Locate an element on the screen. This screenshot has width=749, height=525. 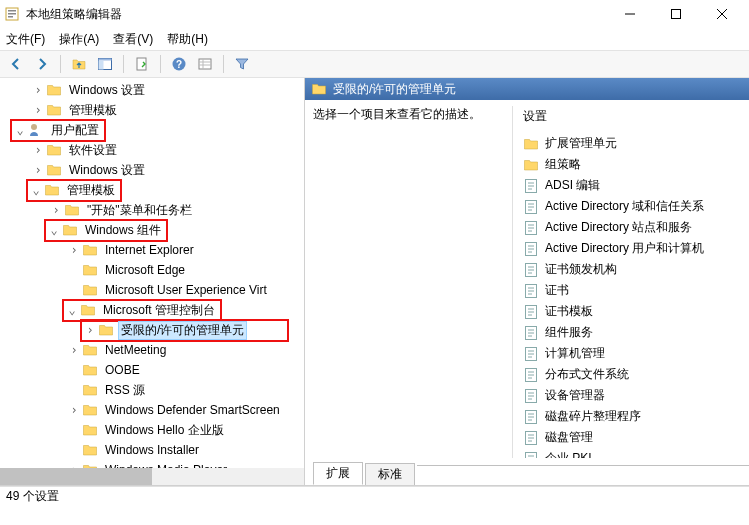
app-icon is located at coordinates (12, 14).